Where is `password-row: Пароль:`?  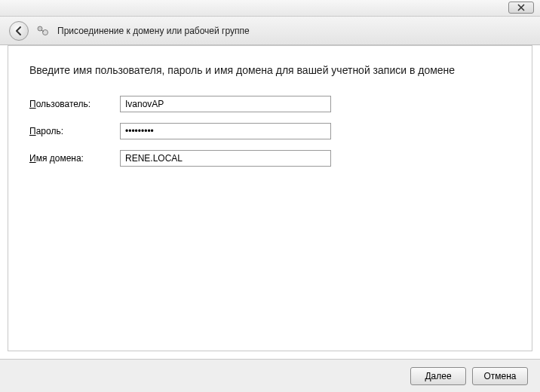 password-row: Пароль: is located at coordinates (270, 131).